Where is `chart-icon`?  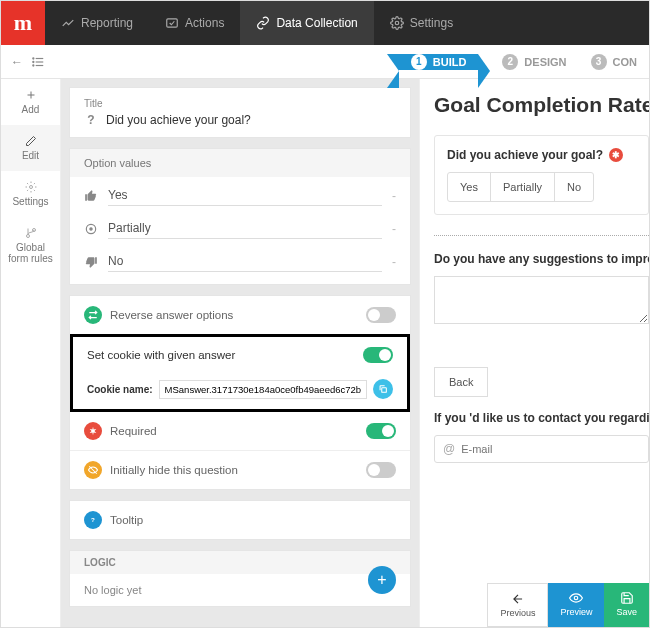
chart-icon is located at coordinates (68, 23).